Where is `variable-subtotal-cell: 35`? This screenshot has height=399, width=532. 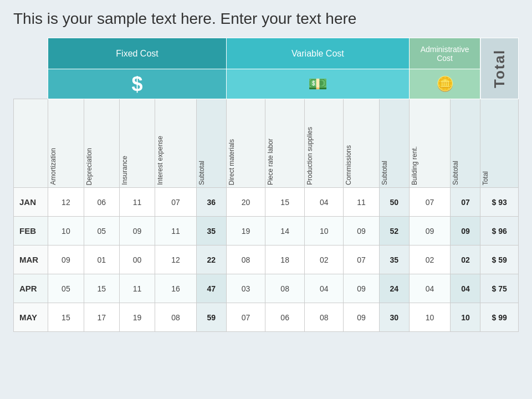
variable-subtotal-cell: 35 is located at coordinates (394, 260).